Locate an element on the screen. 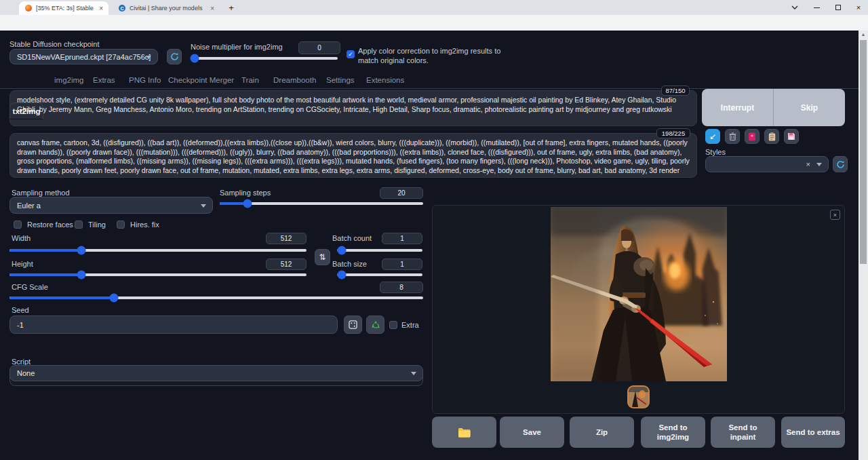 Image resolution: width=868 pixels, height=460 pixels. browser-tab-strip: [35% ETA: 3s] Stable Diffusion × C Civit… is located at coordinates (434, 7).